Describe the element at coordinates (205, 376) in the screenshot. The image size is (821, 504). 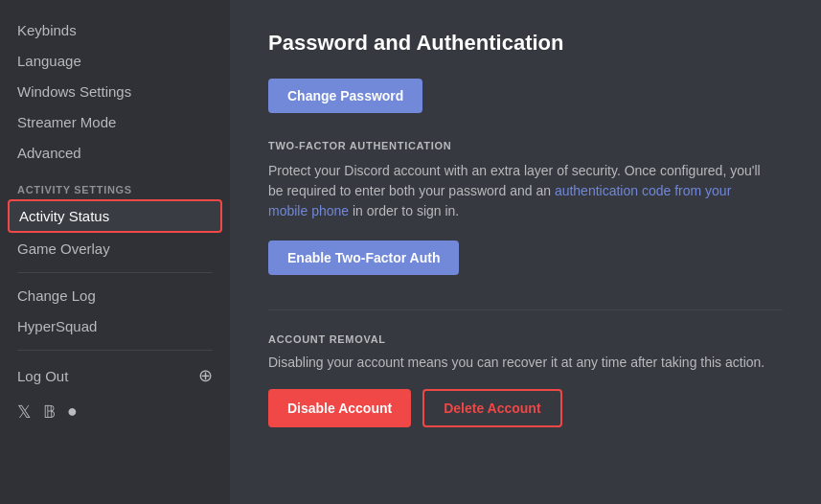
I see `logout-icon: ⊕` at that location.